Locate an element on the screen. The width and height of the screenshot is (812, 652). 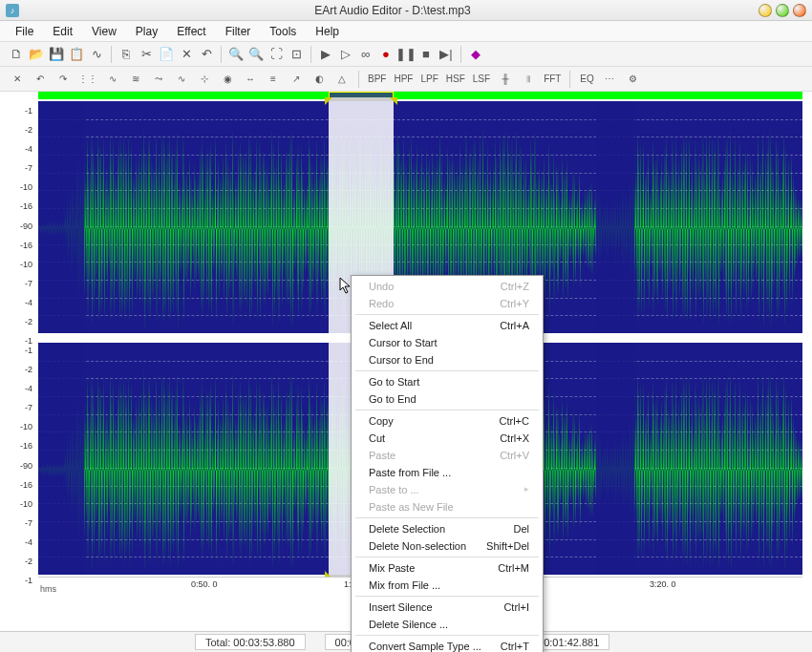
new-icon: 🗋 is located at coordinates (16, 54).